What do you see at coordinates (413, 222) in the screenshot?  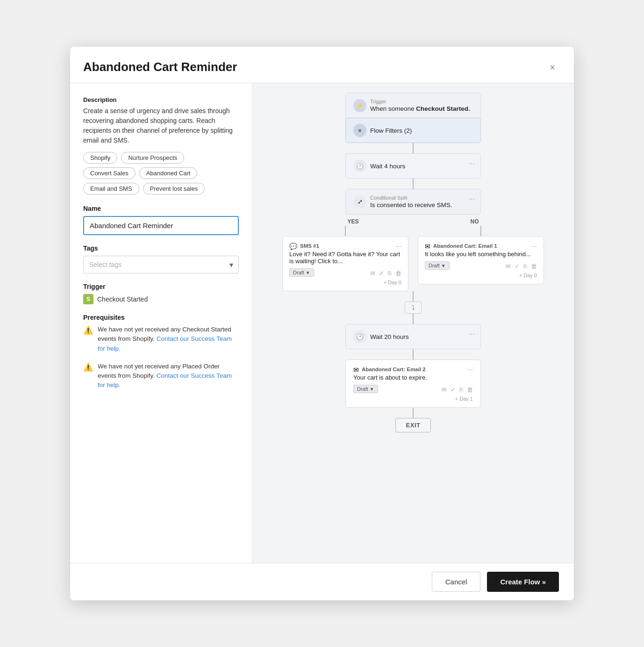 I see `branch-labels: YES NO` at bounding box center [413, 222].